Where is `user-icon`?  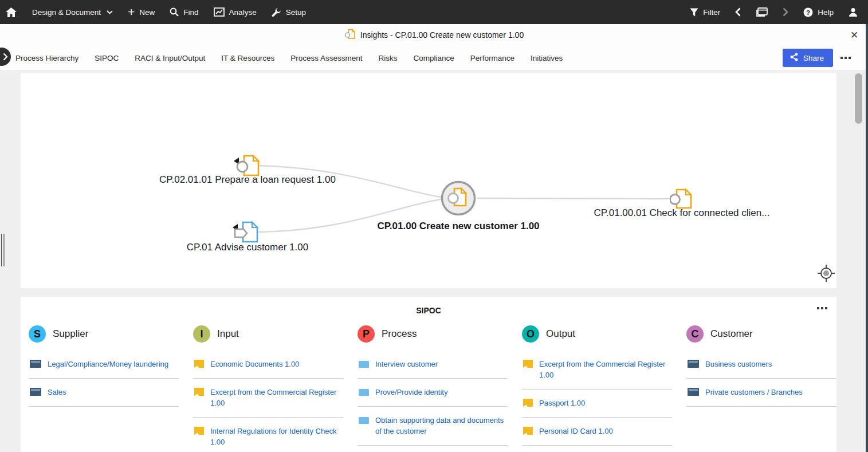 user-icon is located at coordinates (853, 13).